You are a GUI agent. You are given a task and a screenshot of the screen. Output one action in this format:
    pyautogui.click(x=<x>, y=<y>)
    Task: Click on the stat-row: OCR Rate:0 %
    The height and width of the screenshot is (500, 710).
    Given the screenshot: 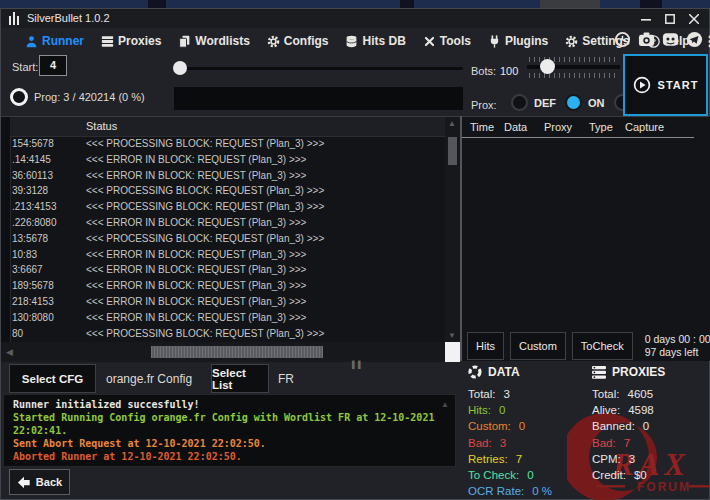 What is the action you would take?
    pyautogui.click(x=524, y=491)
    